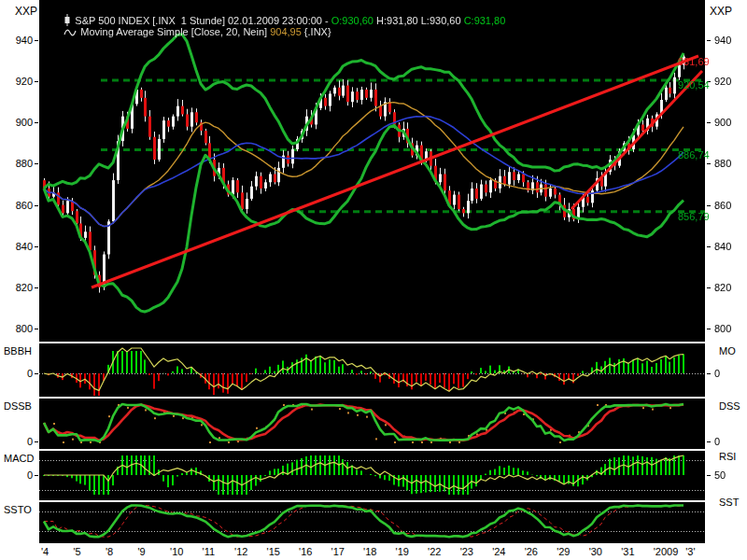 This screenshot has width=747, height=560. I want to click on indicator-panel-dssb-dss, so click(372, 424).